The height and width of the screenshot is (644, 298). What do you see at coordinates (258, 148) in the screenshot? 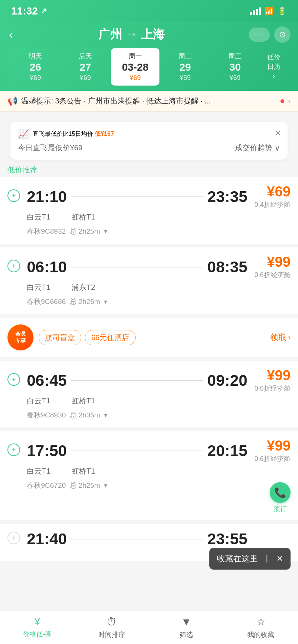
I see `trend-button: 成交价趋势 ∨` at bounding box center [258, 148].